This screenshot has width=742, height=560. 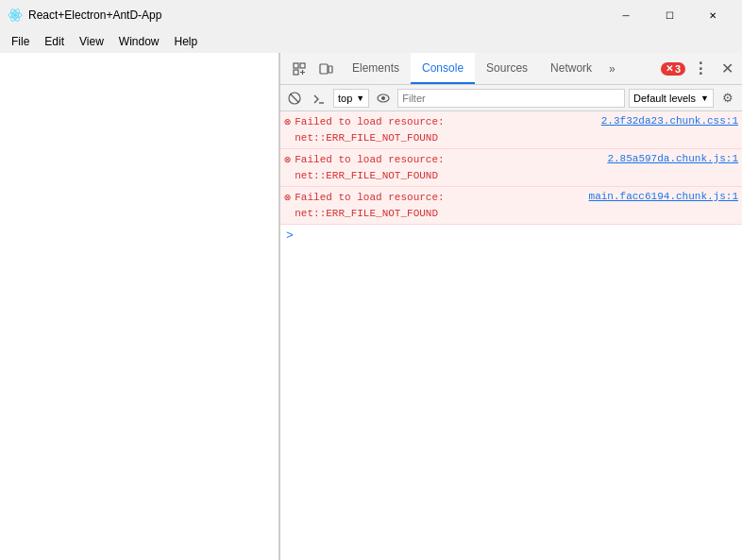 What do you see at coordinates (316, 15) in the screenshot?
I see `app-title: React+Electron+AntD-App` at bounding box center [316, 15].